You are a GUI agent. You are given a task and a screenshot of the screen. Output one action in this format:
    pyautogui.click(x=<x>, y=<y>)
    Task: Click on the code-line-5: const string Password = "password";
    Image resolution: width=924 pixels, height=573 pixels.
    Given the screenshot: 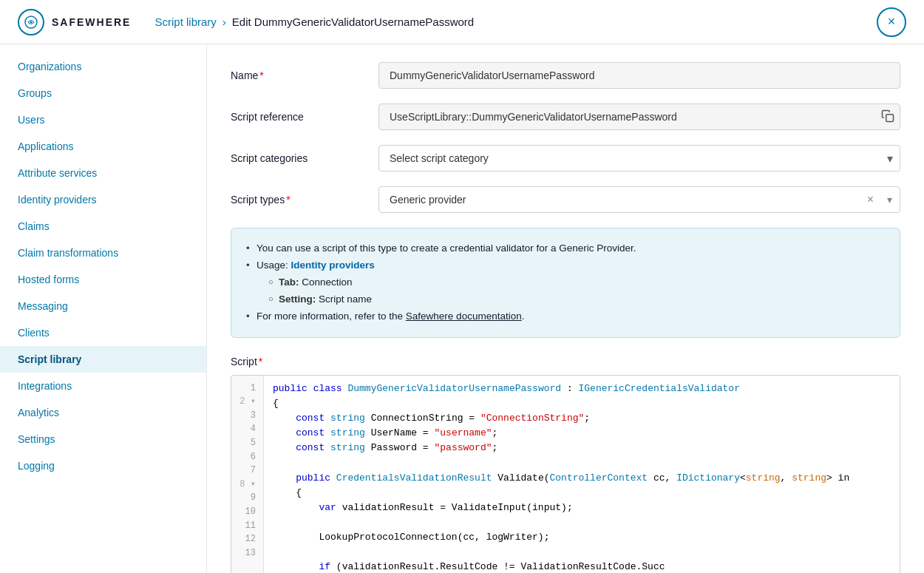 What is the action you would take?
    pyautogui.click(x=582, y=448)
    